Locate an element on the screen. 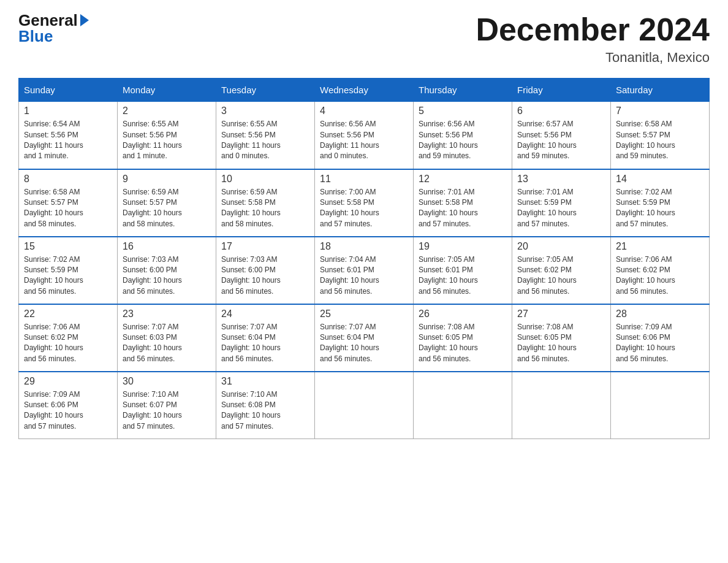 This screenshot has height=563, width=728. day-info: Sunrise: 6:54 AMSunset: 5:56 PMDaylight:… is located at coordinates (68, 140).